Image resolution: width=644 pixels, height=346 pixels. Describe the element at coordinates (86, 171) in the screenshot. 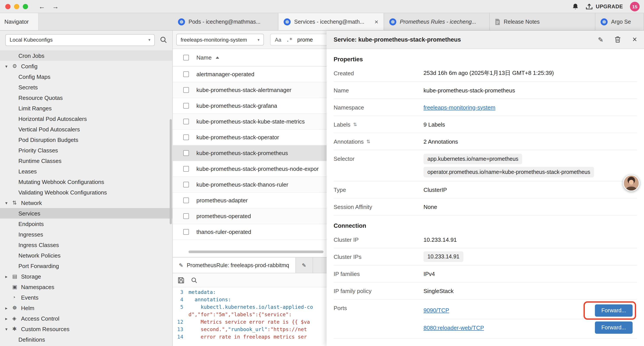

I see `sidebar-item-leases: Leases` at that location.